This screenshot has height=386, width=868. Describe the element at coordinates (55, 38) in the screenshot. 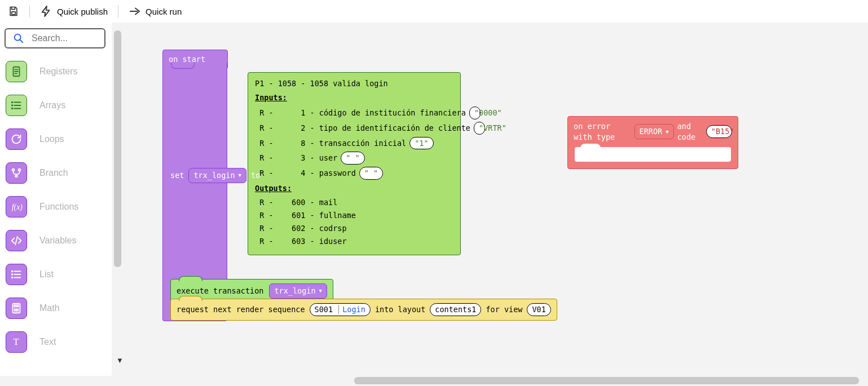

I see `search-box` at that location.